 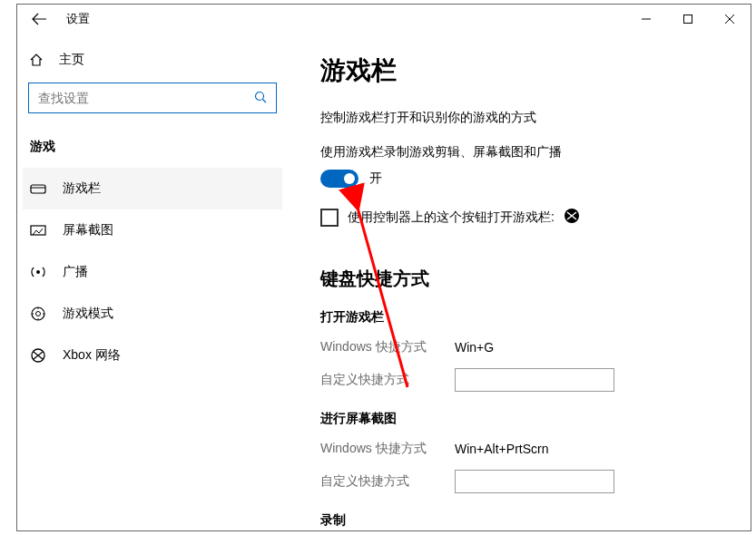 I want to click on close-icon, so click(x=730, y=19).